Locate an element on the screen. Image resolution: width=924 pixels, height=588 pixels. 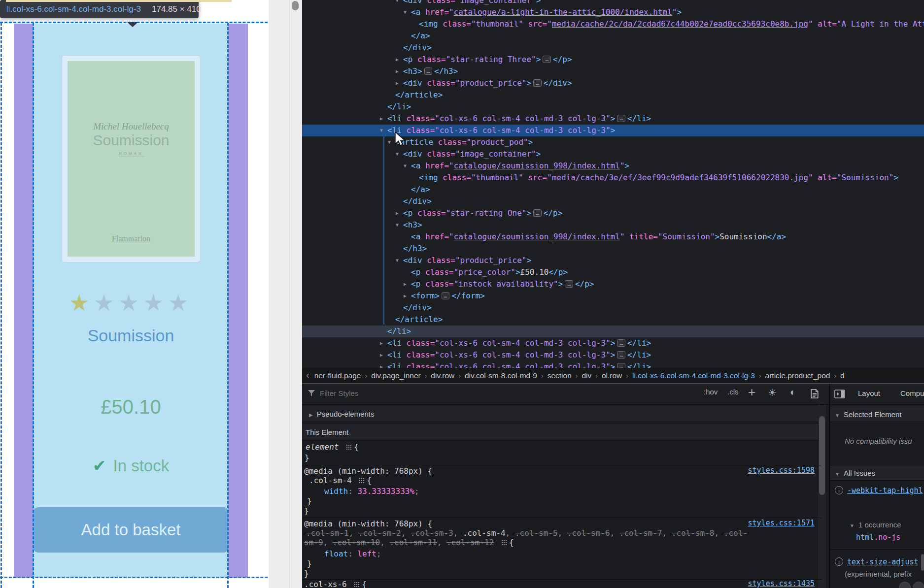
breadcrumb-item: div.row is located at coordinates (443, 376).